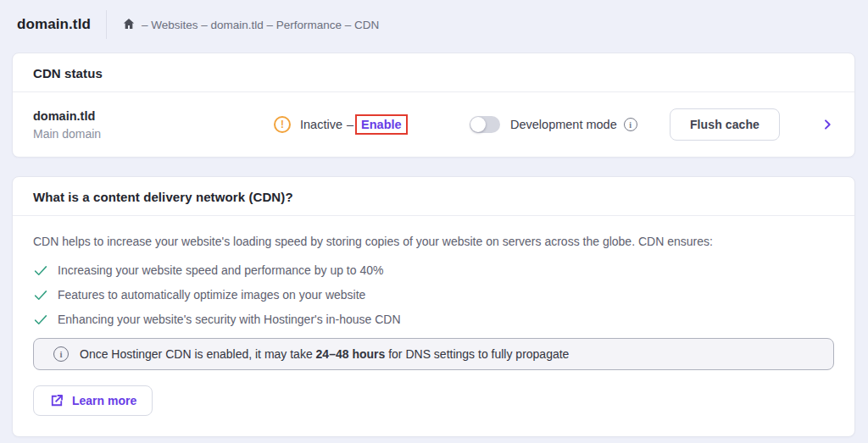 This screenshot has width=868, height=443. I want to click on status-label: Inactive, so click(321, 125).